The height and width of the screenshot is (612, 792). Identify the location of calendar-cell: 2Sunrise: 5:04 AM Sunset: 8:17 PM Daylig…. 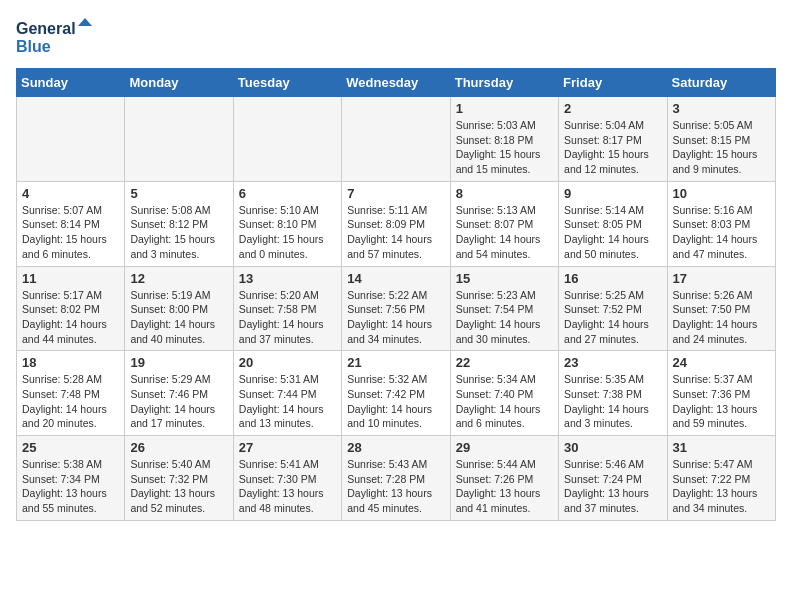
(613, 140).